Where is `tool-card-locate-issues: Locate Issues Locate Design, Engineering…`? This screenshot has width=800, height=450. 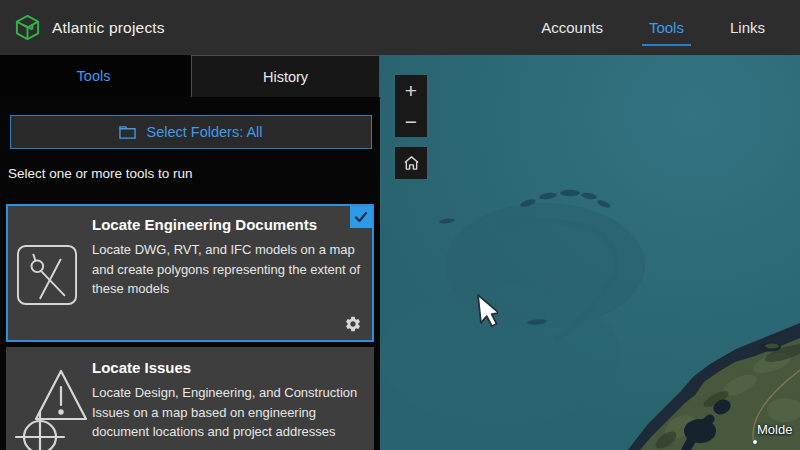 tool-card-locate-issues: Locate Issues Locate Design, Engineering… is located at coordinates (190, 398).